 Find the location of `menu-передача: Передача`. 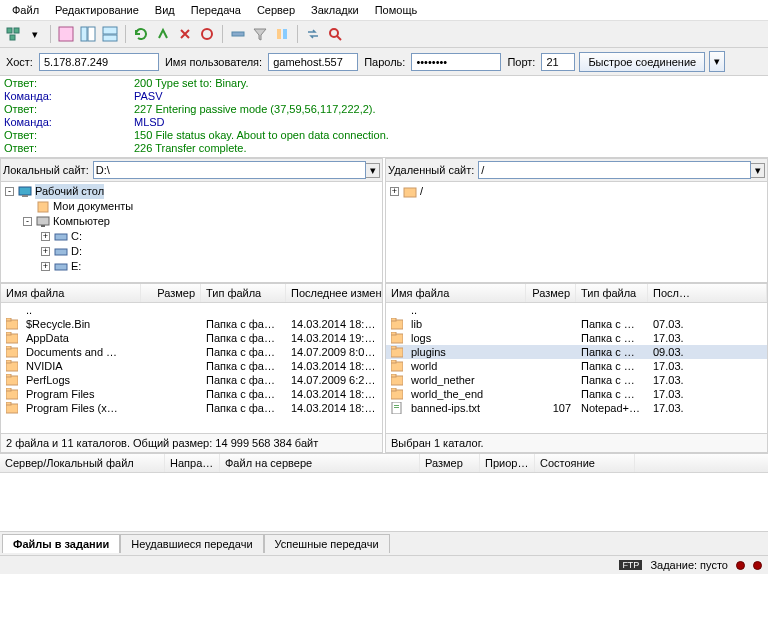

menu-передача: Передача is located at coordinates (216, 10).